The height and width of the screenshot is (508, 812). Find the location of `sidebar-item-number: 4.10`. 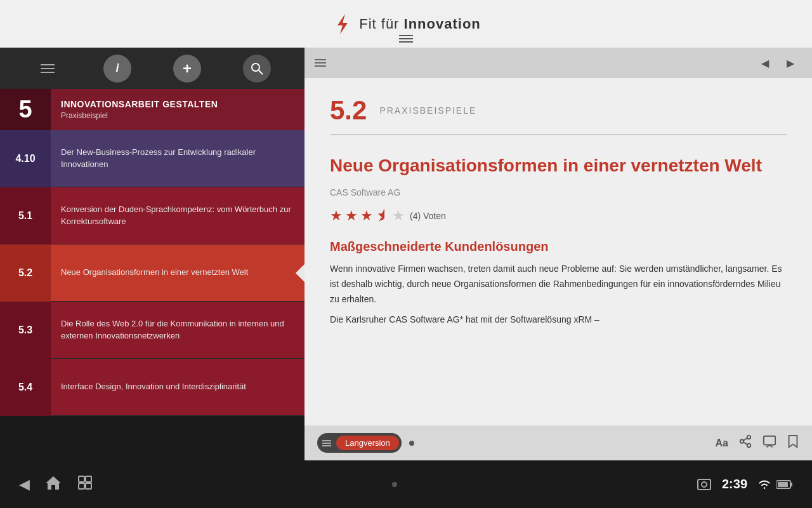

sidebar-item-number: 4.10 is located at coordinates (25, 159).